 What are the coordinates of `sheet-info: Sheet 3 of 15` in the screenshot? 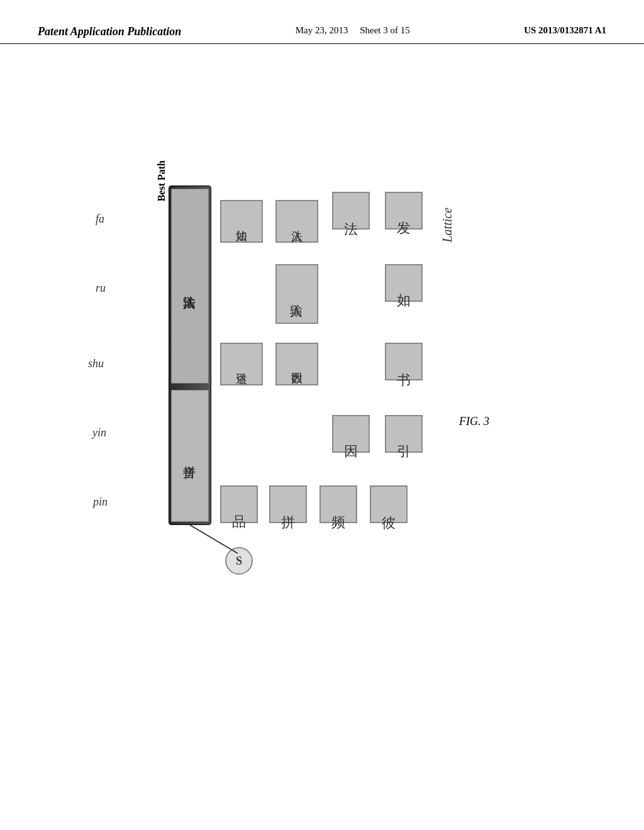 It's located at (385, 30).